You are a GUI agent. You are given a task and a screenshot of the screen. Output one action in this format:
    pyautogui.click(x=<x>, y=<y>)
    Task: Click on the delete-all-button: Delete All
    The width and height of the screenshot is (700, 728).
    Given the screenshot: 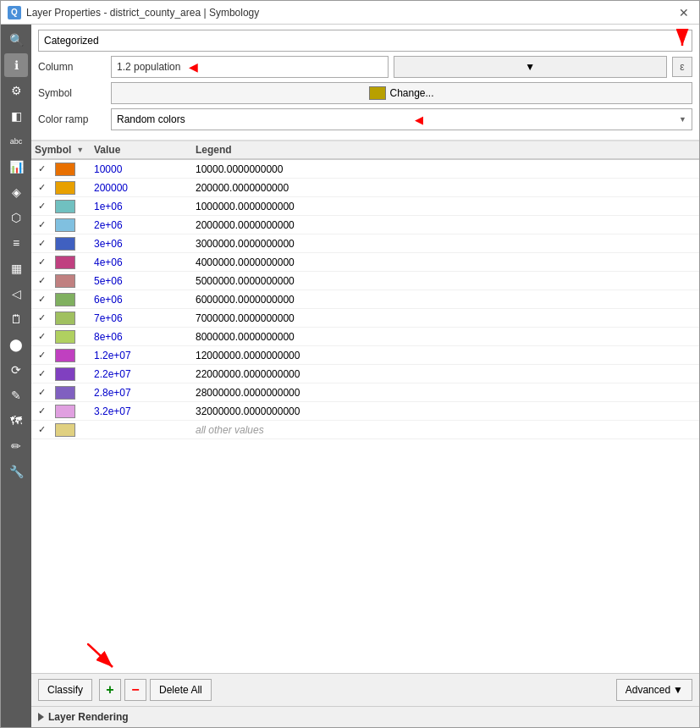 What is the action you would take?
    pyautogui.click(x=181, y=690)
    